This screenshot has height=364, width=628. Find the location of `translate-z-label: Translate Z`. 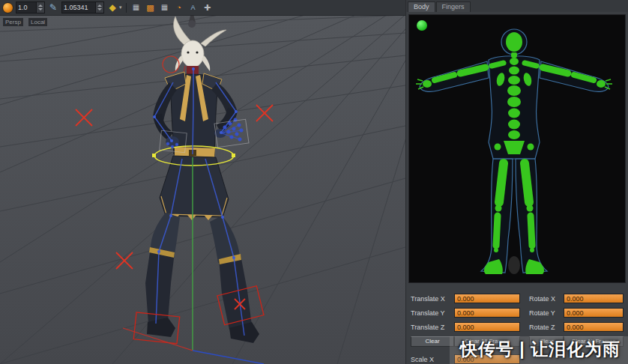

translate-z-label: Translate Z is located at coordinates (432, 327).